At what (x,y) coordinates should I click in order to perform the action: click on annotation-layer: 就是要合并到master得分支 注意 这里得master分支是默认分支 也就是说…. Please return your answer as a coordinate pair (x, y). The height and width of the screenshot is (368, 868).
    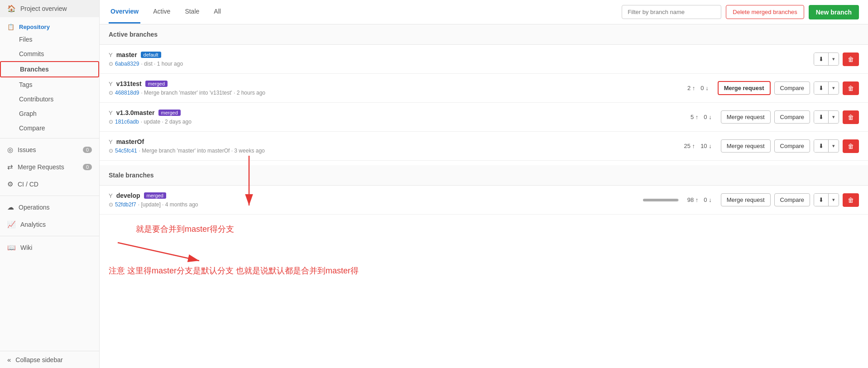
    Looking at the image, I should click on (484, 250).